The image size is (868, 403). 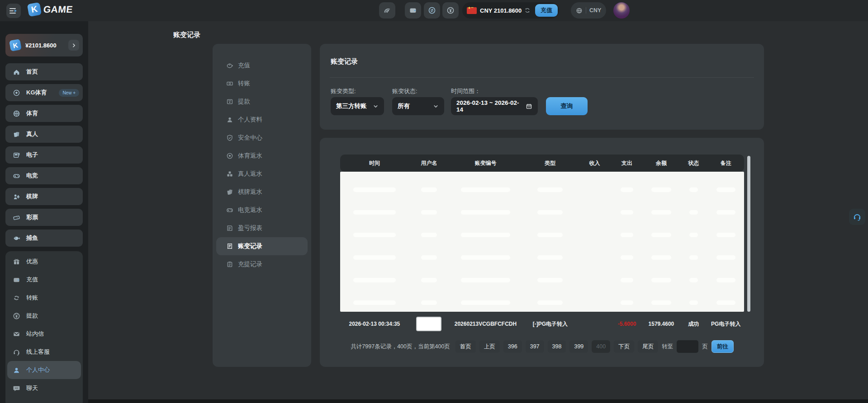 I want to click on headset-icon, so click(x=16, y=352).